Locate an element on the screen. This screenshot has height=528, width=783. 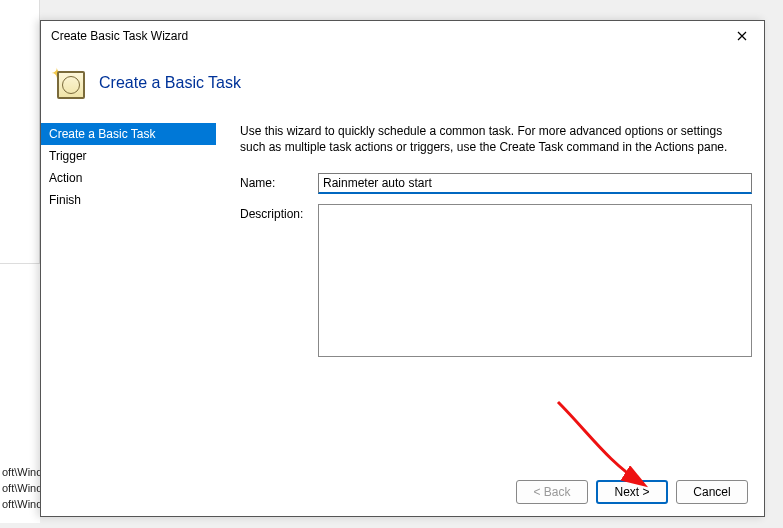
close-button is located at coordinates (742, 36).